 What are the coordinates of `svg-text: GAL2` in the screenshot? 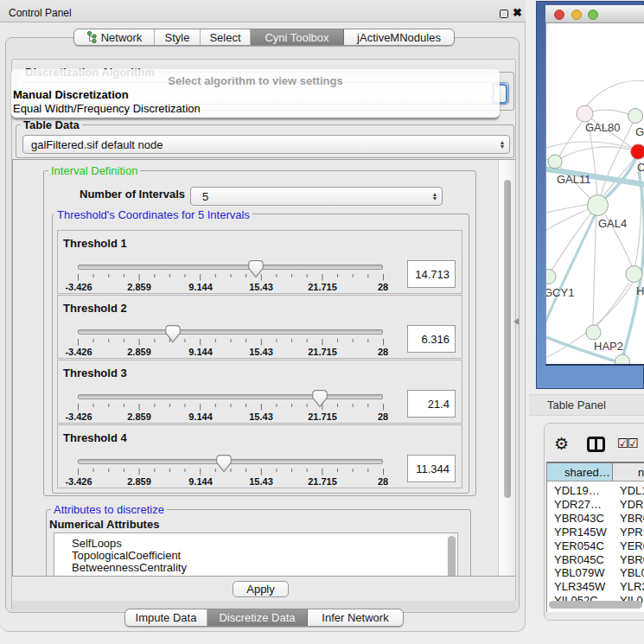 It's located at (640, 131).